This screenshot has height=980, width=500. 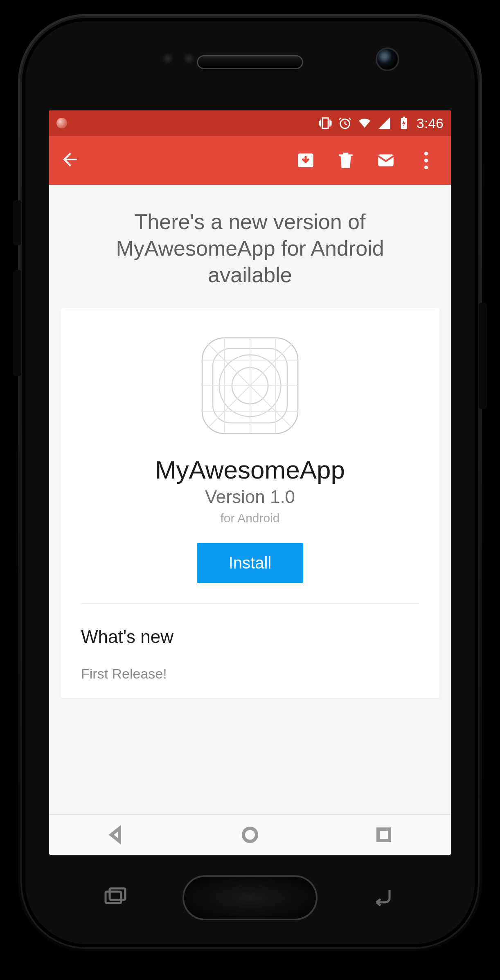 I want to click on install-button: Install, so click(x=250, y=563).